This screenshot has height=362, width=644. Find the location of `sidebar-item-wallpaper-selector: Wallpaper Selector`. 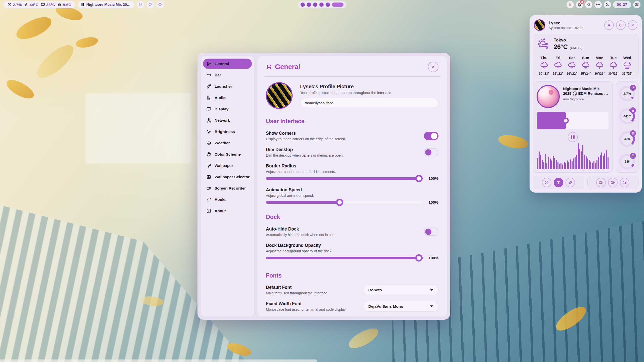

sidebar-item-wallpaper-selector: Wallpaper Selector is located at coordinates (227, 177).